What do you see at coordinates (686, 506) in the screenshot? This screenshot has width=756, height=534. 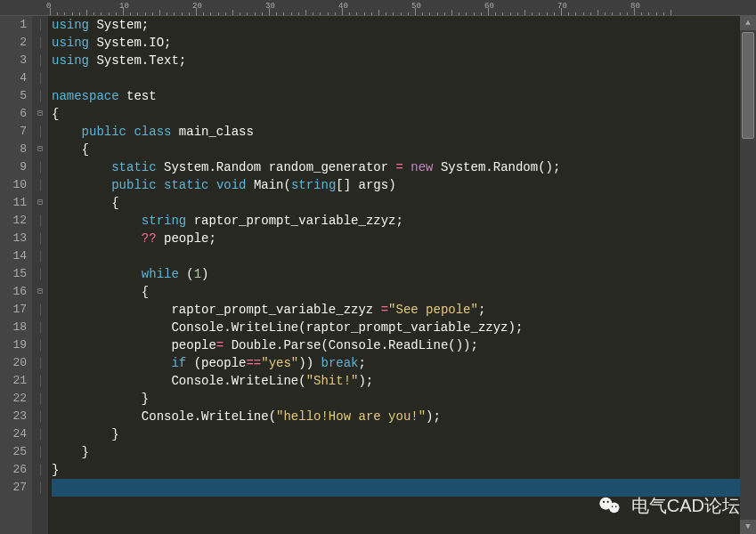 I see `watermark-text: 电气CAD论坛` at bounding box center [686, 506].